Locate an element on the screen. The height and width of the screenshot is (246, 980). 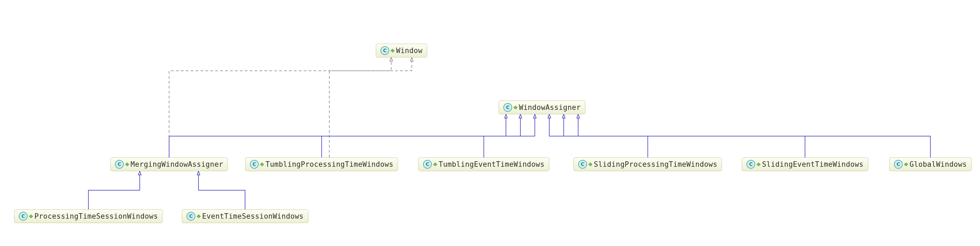
class-node-tumblingProcessingTimeWindows: C⎆TumblingProcessingTimeWindows is located at coordinates (322, 164).